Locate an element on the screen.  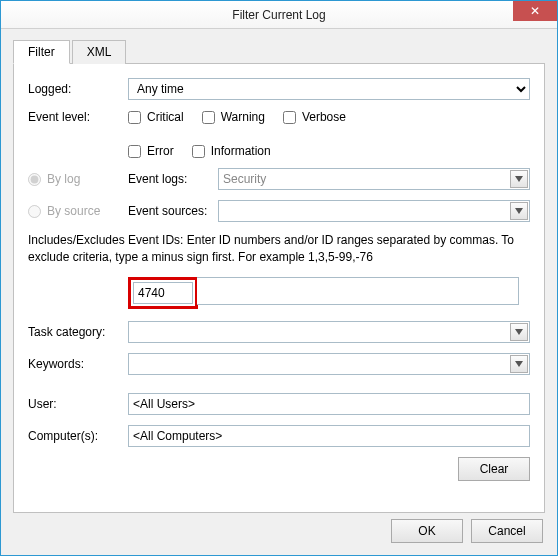
ok-button: OK is located at coordinates (427, 531).